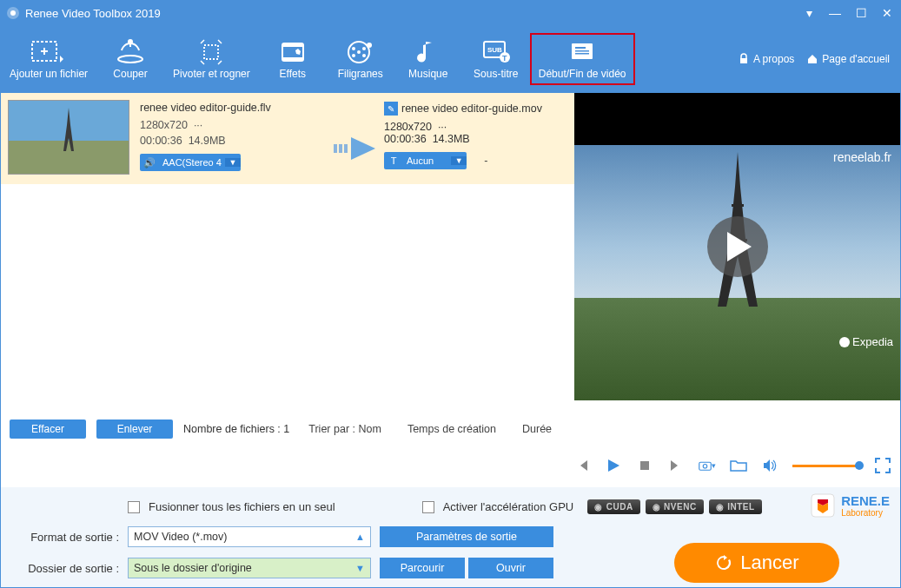 The image size is (901, 588). Describe the element at coordinates (428, 59) in the screenshot. I see `music-button: Musique` at that location.